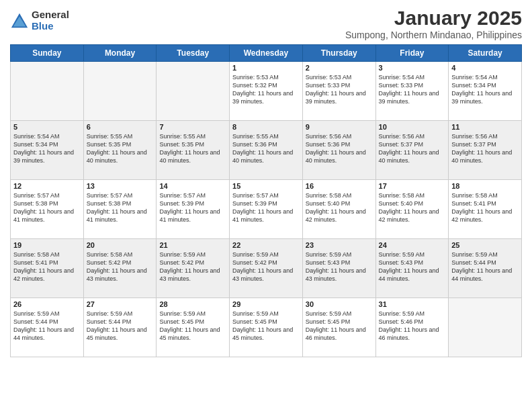 This screenshot has height=411, width=532. Describe the element at coordinates (19, 21) in the screenshot. I see `logo-icon` at that location.